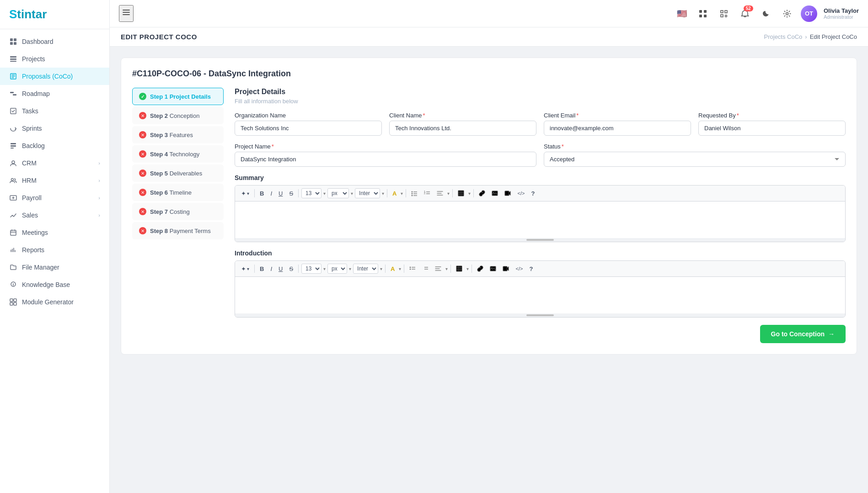 This screenshot has height=493, width=868. Describe the element at coordinates (493, 269) in the screenshot. I see `intro-rte-image` at that location.